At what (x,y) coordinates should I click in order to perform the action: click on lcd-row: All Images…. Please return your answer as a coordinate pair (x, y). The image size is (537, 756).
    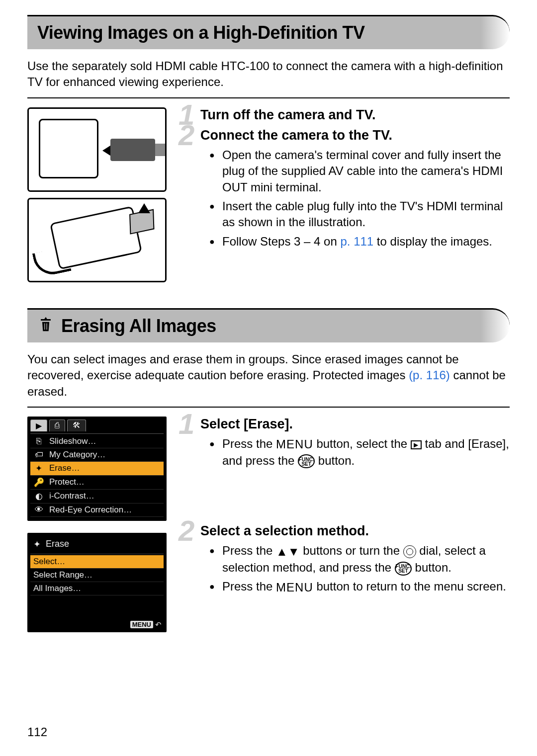
    Looking at the image, I should click on (97, 588).